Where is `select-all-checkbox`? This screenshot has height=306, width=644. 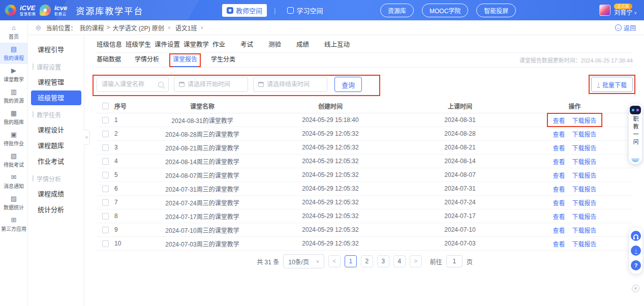
select-all-checkbox is located at coordinates (106, 106).